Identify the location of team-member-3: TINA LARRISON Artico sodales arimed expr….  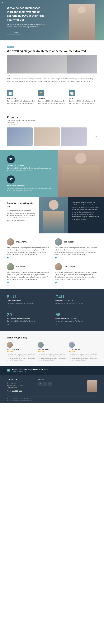
(76, 274).